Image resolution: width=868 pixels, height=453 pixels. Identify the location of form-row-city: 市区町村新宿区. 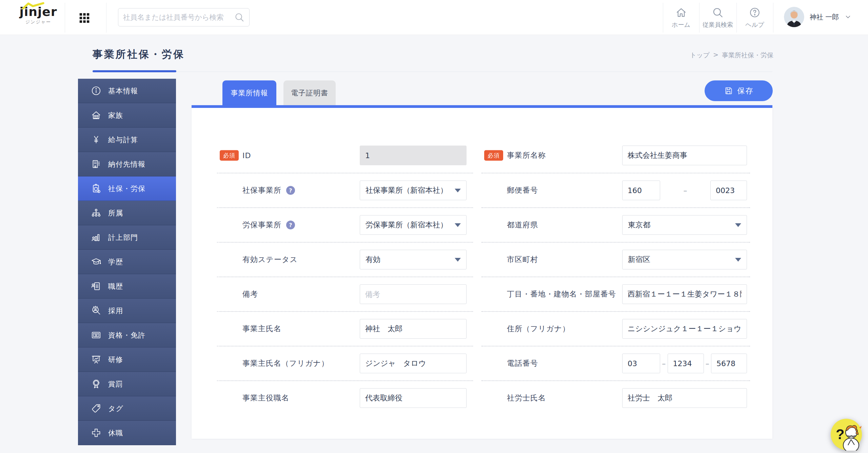
(616, 259).